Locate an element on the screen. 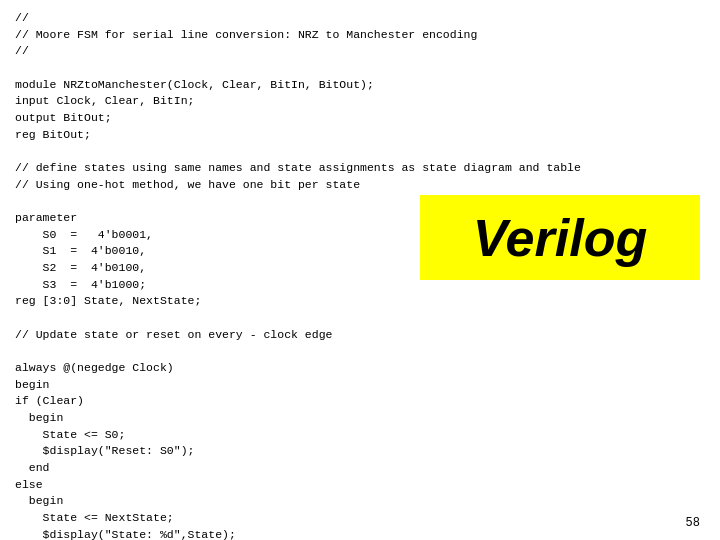 The width and height of the screenshot is (720, 540). verilog-badge: Verilog is located at coordinates (560, 238).